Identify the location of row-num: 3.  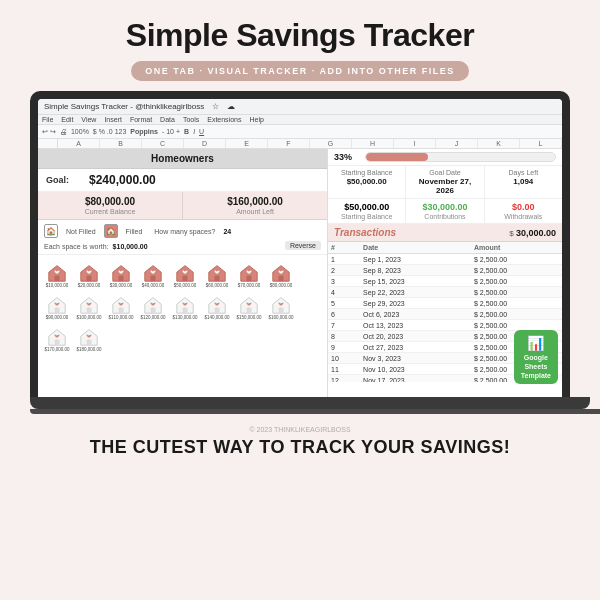
(344, 282).